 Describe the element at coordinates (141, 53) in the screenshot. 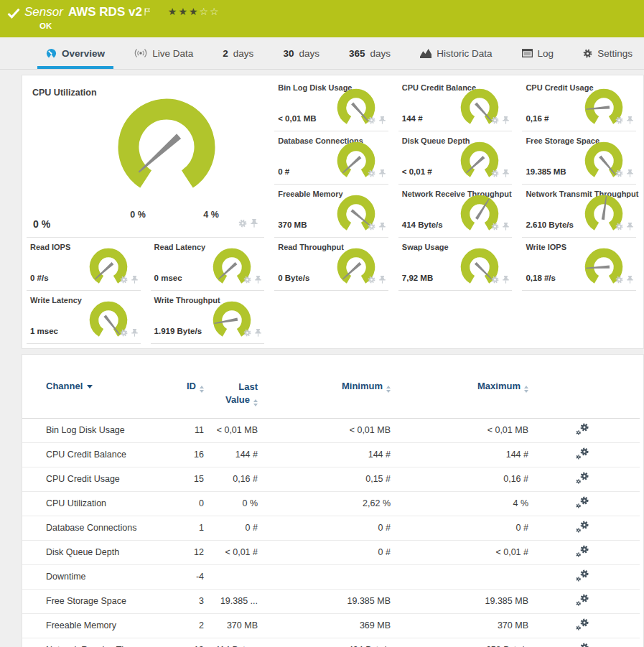

I see `broadcast-icon` at that location.